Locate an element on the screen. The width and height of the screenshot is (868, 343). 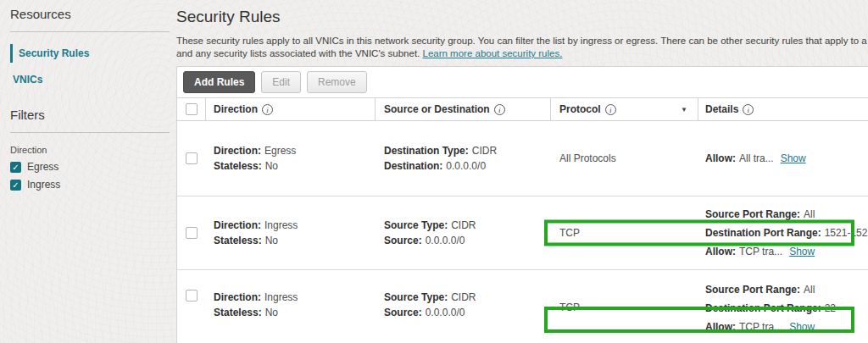
add-rules-button: Add Rules is located at coordinates (219, 82).